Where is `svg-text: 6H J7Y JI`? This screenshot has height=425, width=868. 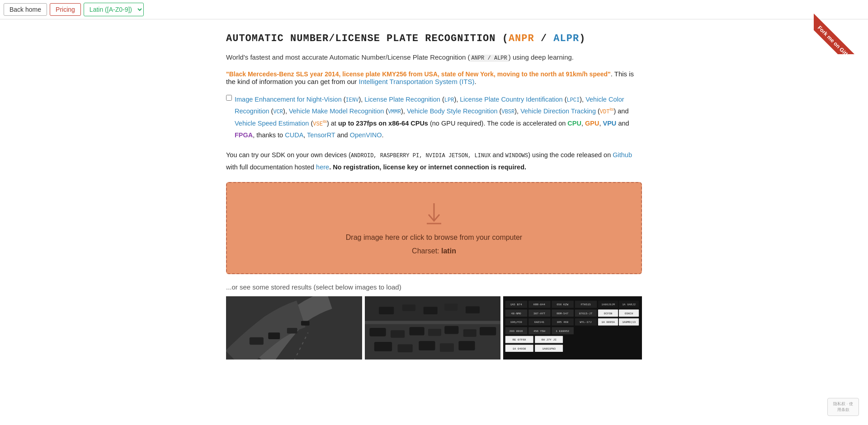
svg-text: 6H J7Y JI is located at coordinates (549, 340).